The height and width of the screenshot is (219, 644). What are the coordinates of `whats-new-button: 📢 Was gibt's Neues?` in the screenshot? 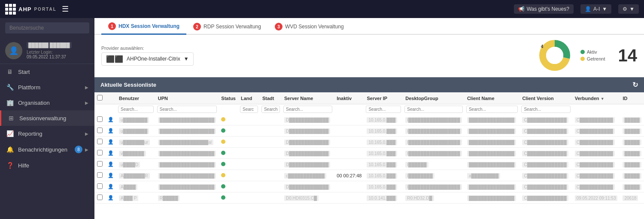 It's located at (544, 9).